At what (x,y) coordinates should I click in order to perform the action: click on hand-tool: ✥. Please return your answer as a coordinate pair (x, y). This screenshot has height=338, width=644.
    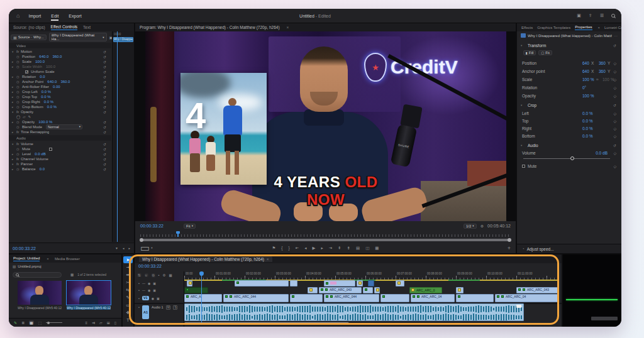
    Looking at the image, I should click on (128, 313).